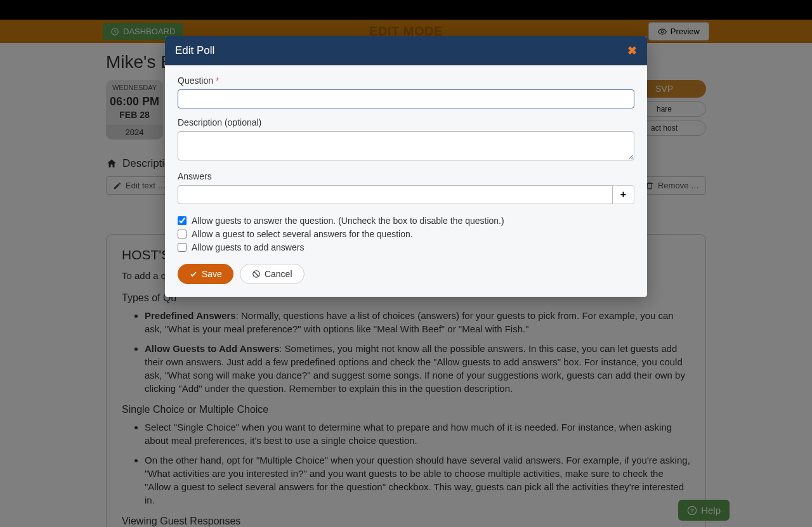 The width and height of the screenshot is (812, 527). Describe the element at coordinates (195, 51) in the screenshot. I see `modal-title: Edit Poll` at that location.